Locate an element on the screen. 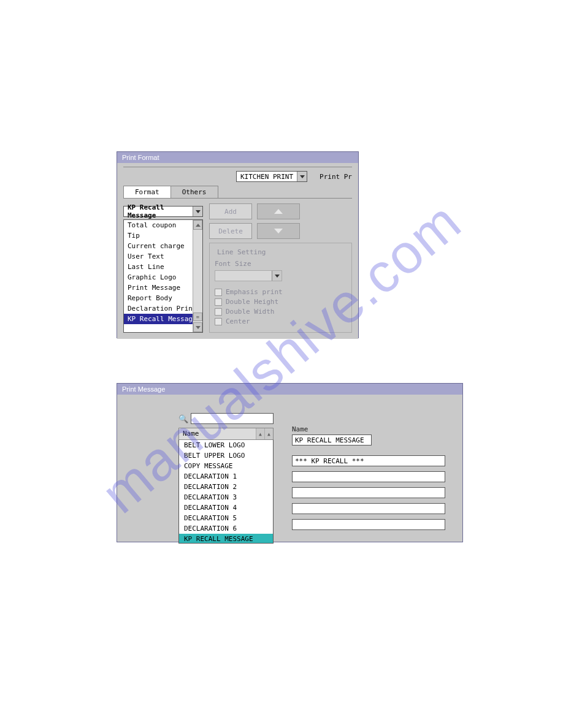  sort-asc-icon: ▲ is located at coordinates (260, 434).